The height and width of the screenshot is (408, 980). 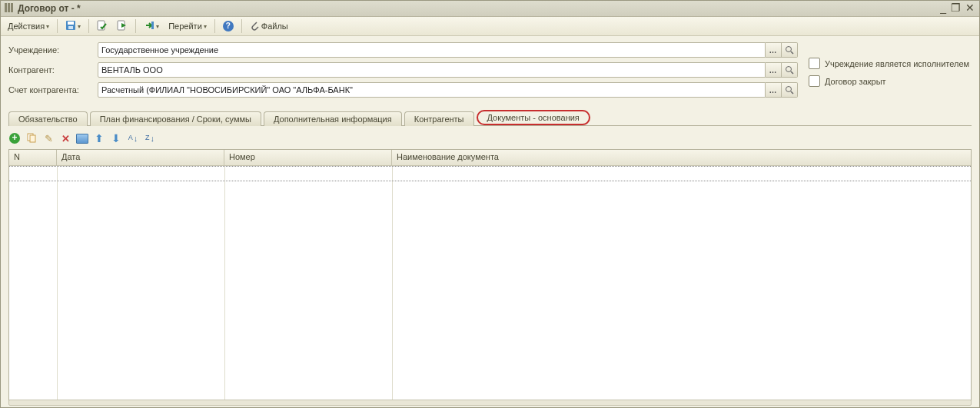 I want to click on footer-spacer, so click(x=490, y=403).